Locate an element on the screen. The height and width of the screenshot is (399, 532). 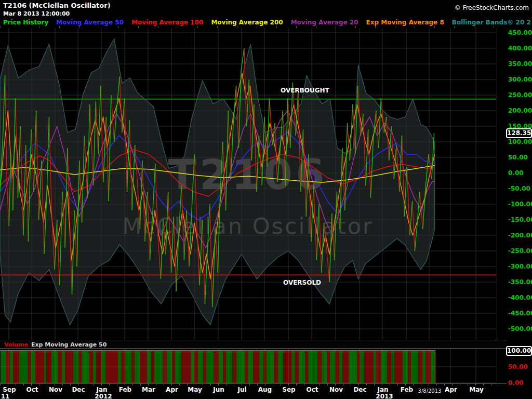
price-axis-tick: 100.00 is located at coordinates (520, 142).